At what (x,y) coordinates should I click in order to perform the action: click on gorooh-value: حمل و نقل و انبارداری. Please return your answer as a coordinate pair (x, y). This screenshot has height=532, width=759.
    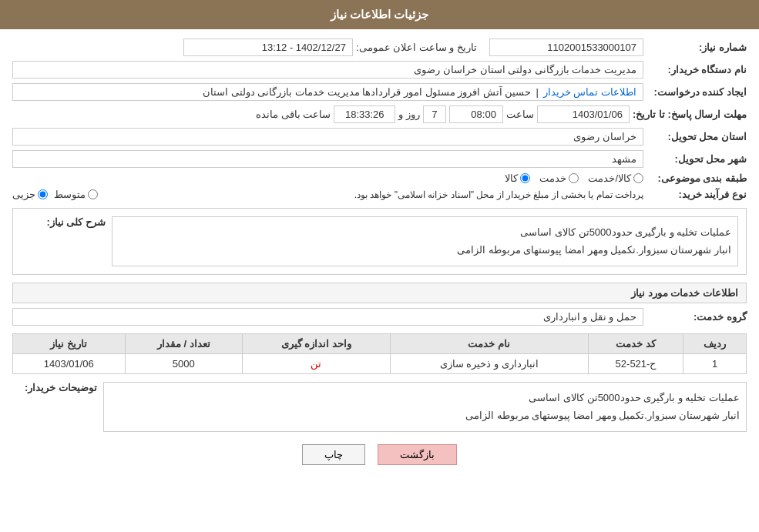
    Looking at the image, I should click on (328, 317).